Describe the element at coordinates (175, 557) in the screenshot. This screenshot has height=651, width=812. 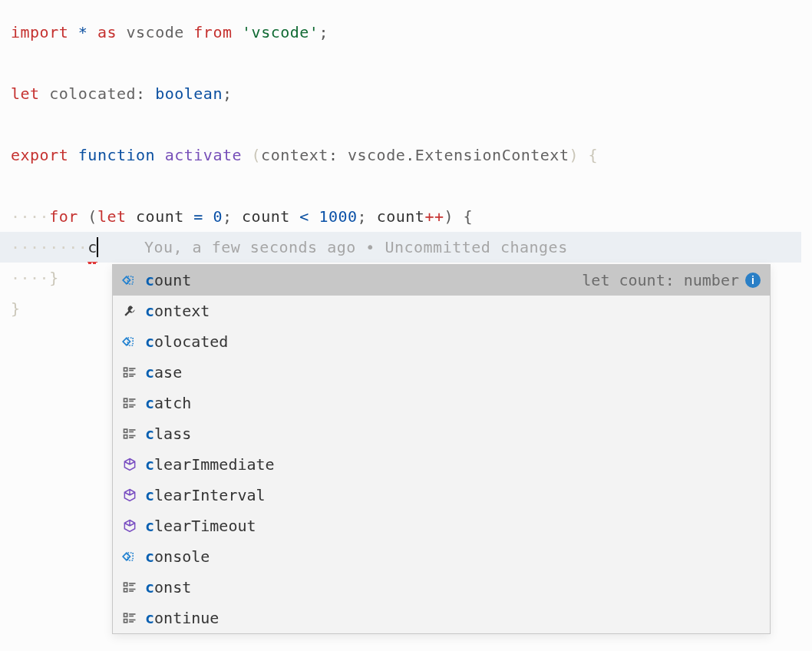
I see `suggest-item-label: console` at that location.